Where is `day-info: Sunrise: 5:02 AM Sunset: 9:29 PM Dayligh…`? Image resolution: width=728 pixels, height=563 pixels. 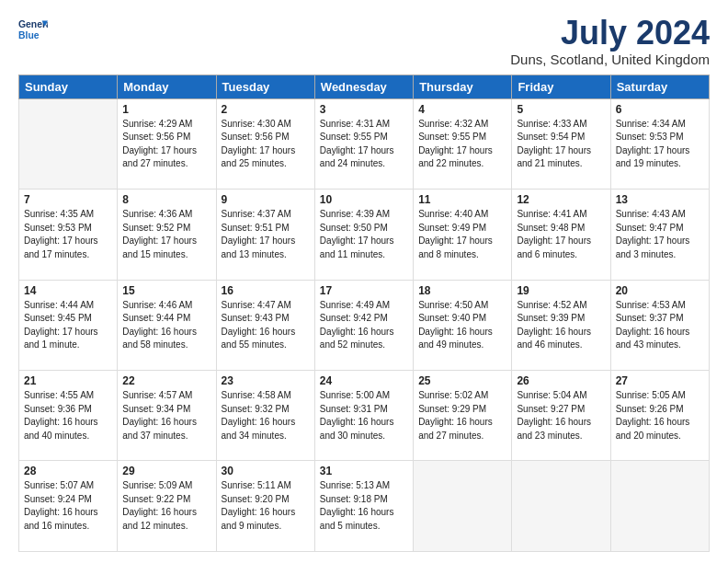 day-info: Sunrise: 5:02 AM Sunset: 9:29 PM Dayligh… is located at coordinates (462, 416).